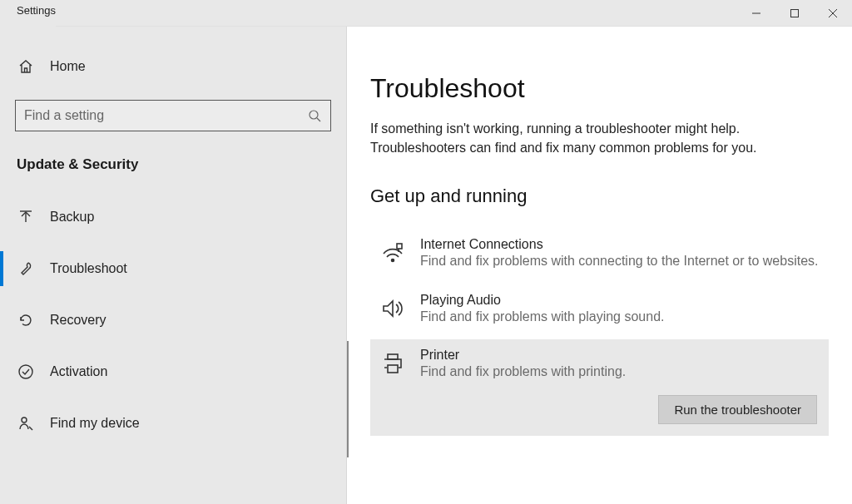 The width and height of the screenshot is (852, 504). Describe the element at coordinates (599, 88) in the screenshot. I see `page-title: Troubleshoot` at that location.